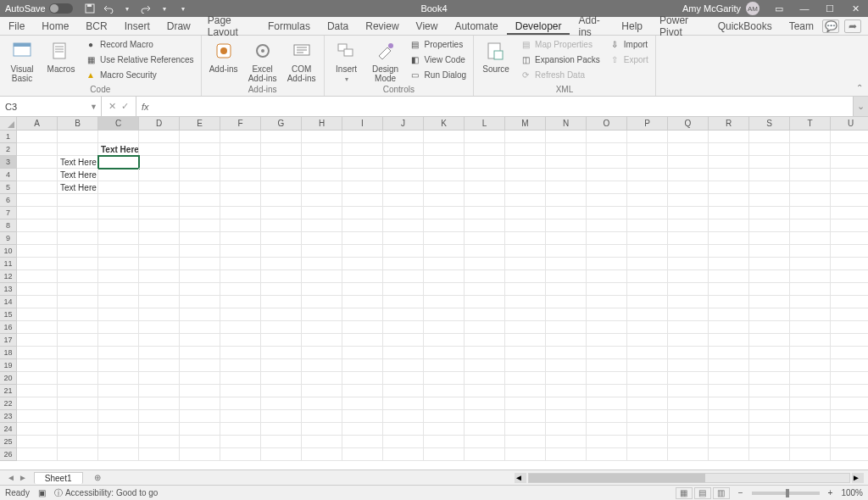 This screenshot has width=868, height=500. I want to click on cell-M20, so click(526, 378).